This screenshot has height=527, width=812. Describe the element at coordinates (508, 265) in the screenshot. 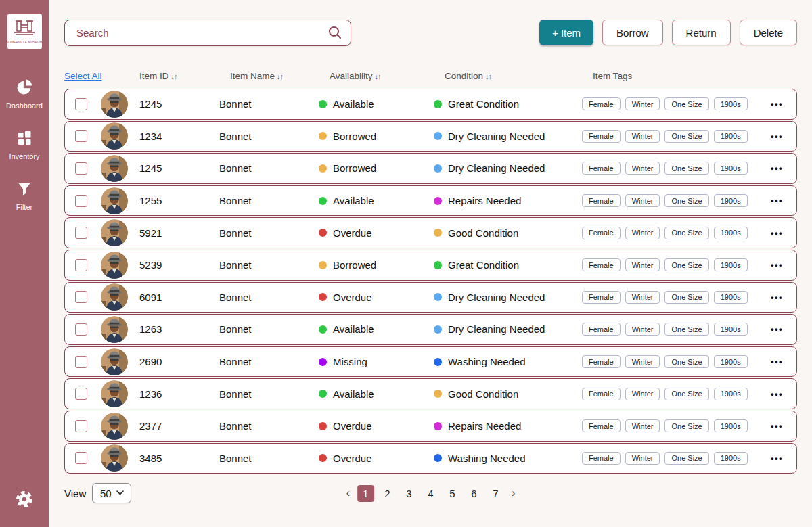

I see `condition-cell: Great Condition` at that location.